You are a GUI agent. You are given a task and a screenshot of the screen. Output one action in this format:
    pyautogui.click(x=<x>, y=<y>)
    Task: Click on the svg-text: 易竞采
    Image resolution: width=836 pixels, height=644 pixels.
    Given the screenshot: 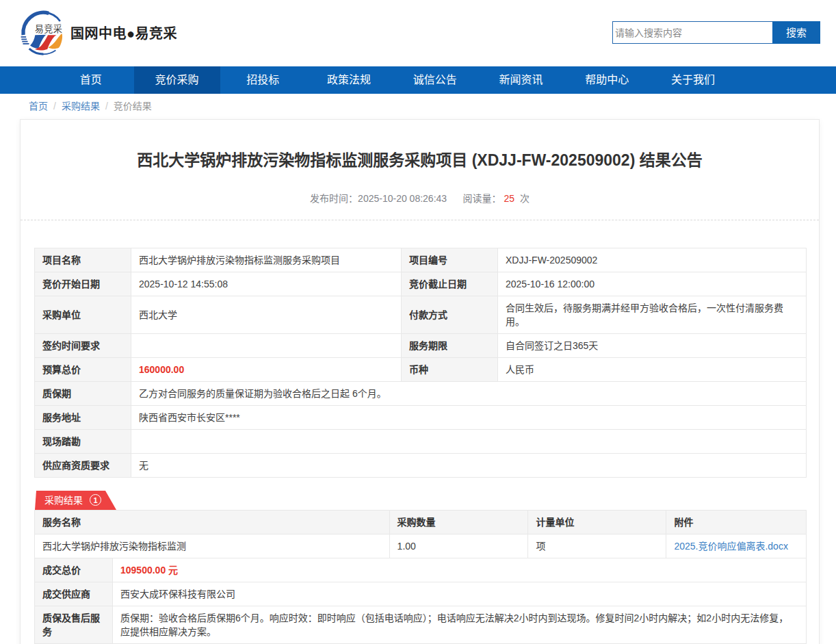 What is the action you would take?
    pyautogui.click(x=49, y=29)
    